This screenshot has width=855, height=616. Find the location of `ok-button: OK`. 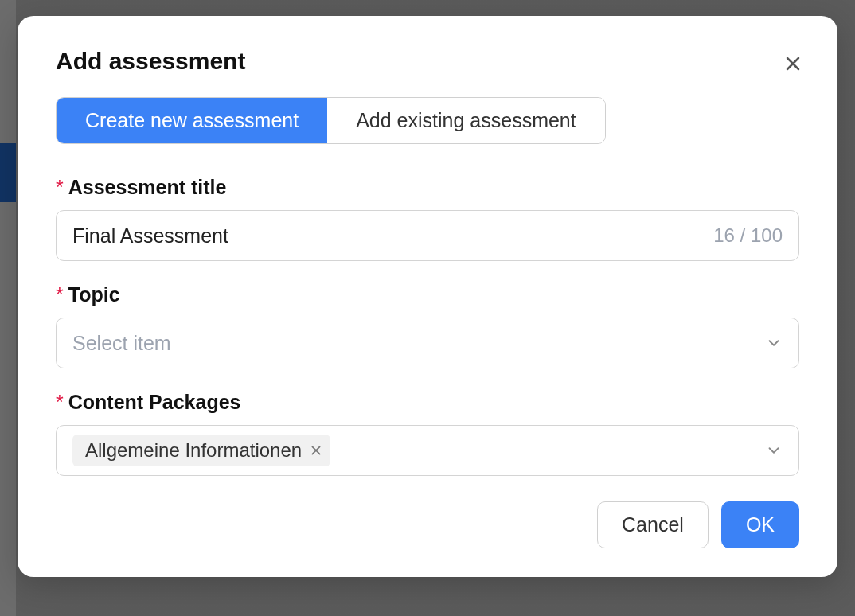

ok-button: OK is located at coordinates (760, 525).